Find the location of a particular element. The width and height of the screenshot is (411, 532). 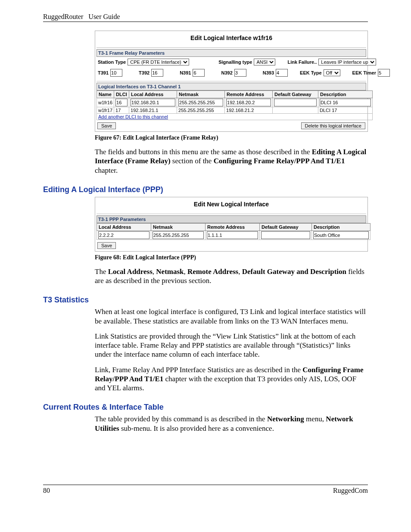

fig67-section-logical: Logical Interfaces on T3-1 Channel 1 is located at coordinates (231, 87).